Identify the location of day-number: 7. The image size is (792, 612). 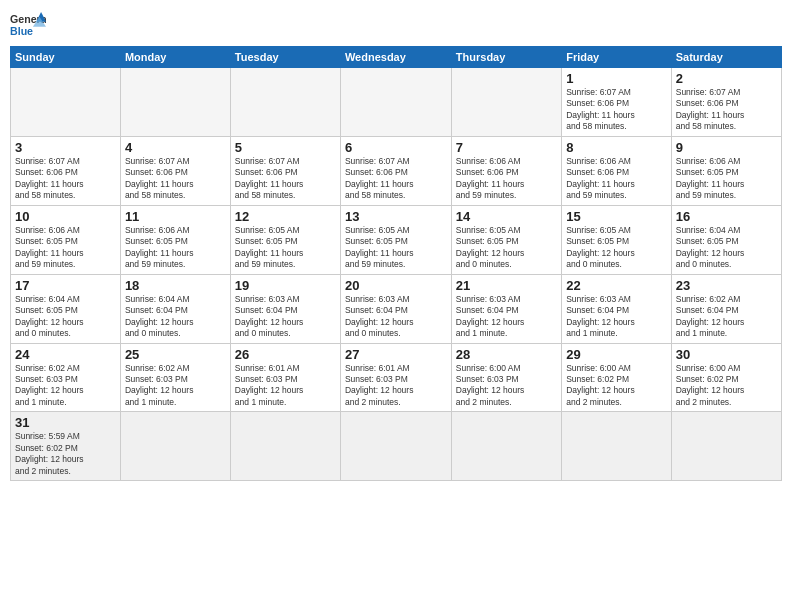
(506, 148).